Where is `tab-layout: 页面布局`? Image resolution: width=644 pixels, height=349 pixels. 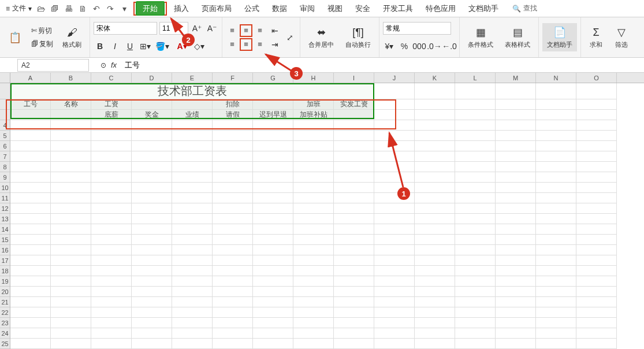
tab-layout: 页面布局 is located at coordinates (217, 9).